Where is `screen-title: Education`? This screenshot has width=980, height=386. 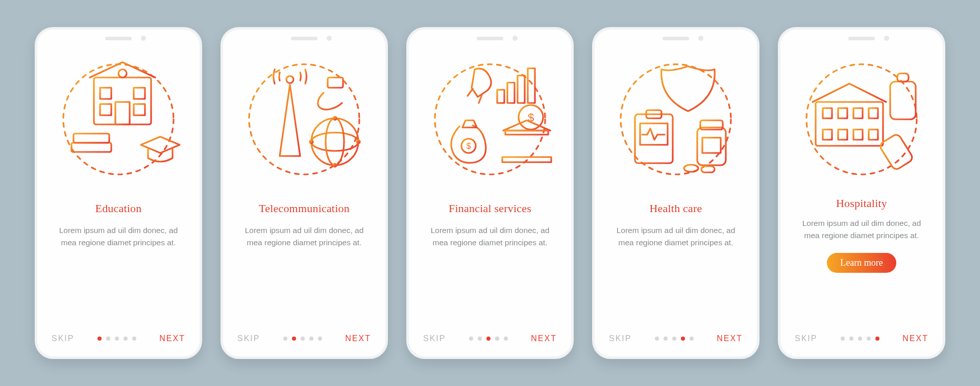 screen-title: Education is located at coordinates (118, 209).